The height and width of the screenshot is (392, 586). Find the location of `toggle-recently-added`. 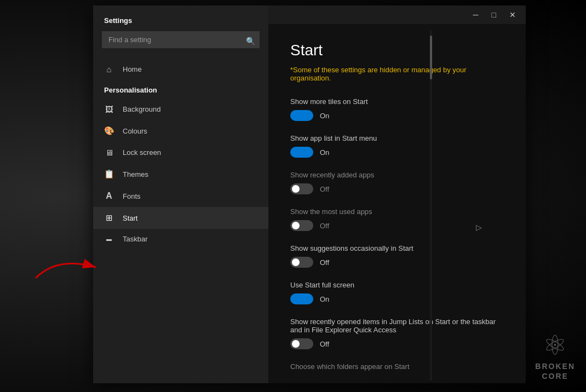

toggle-recently-added is located at coordinates (302, 189).